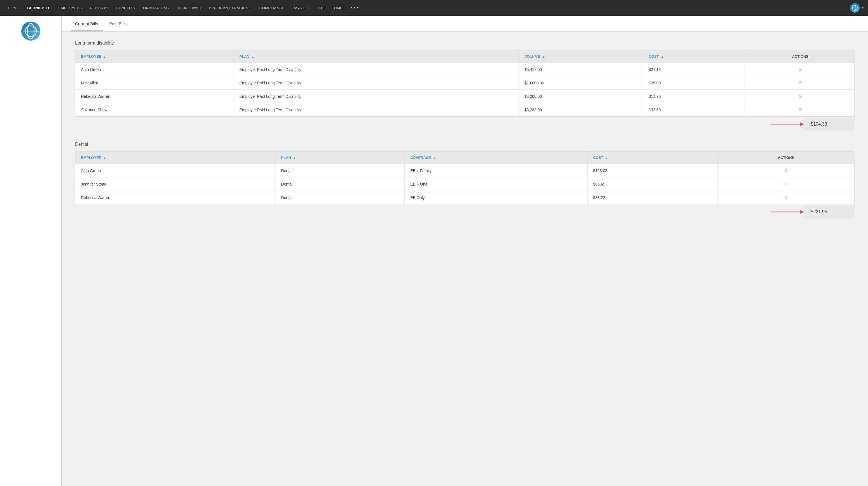 The width and height of the screenshot is (868, 486). Describe the element at coordinates (465, 90) in the screenshot. I see `ltd-table-body: Alan Green Employer Paid Long Term Disab…` at that location.